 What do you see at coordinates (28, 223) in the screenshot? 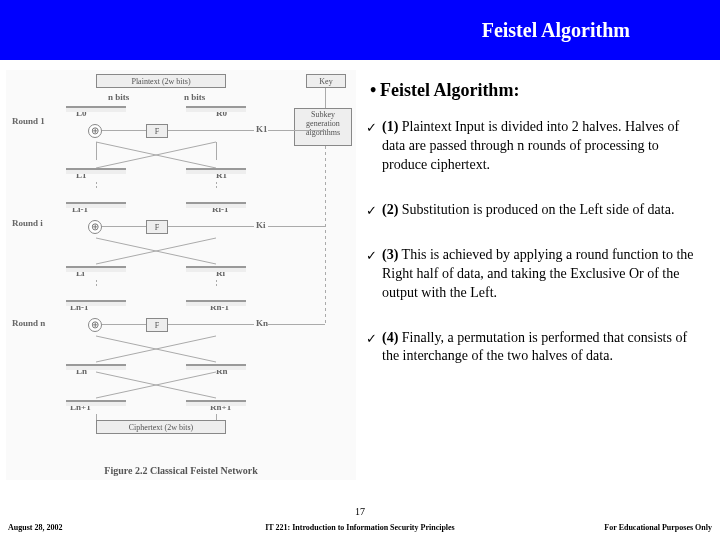
I see `roundi-label: Round i` at bounding box center [28, 223].